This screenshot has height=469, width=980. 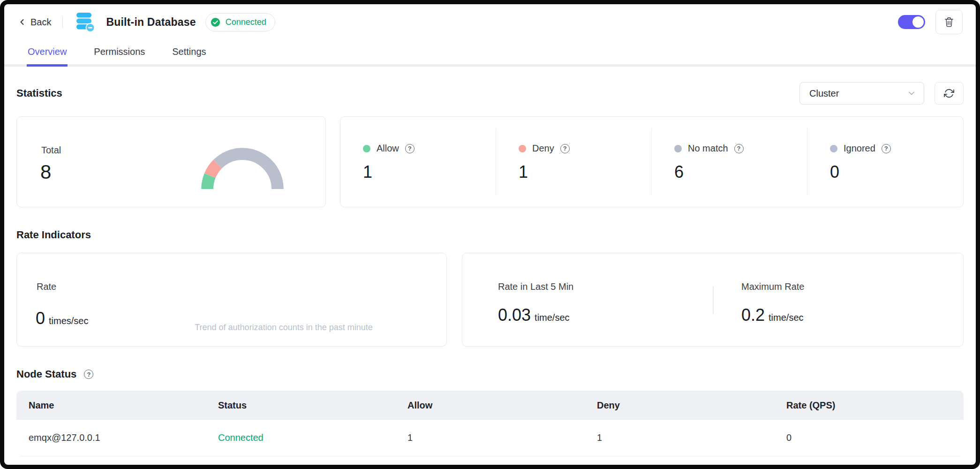 What do you see at coordinates (47, 53) in the screenshot?
I see `tab-overview: Overview` at bounding box center [47, 53].